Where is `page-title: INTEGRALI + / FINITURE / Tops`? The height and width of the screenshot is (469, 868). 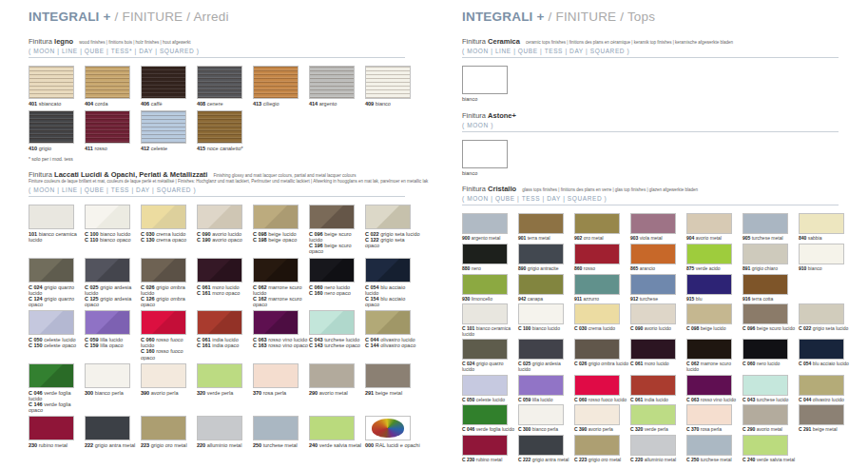
page-title: INTEGRALI + / FINITURE / Tops is located at coordinates (665, 17).